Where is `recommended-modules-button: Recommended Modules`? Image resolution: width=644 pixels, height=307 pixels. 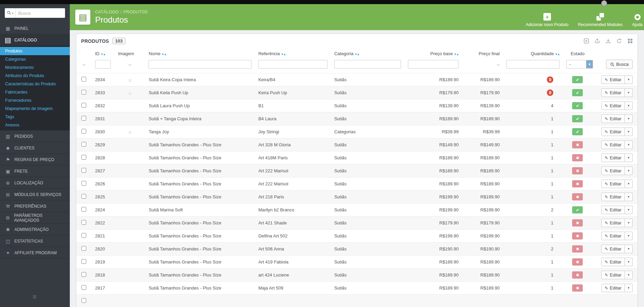
recommended-modules-button: Recommended Modules is located at coordinates (600, 20).